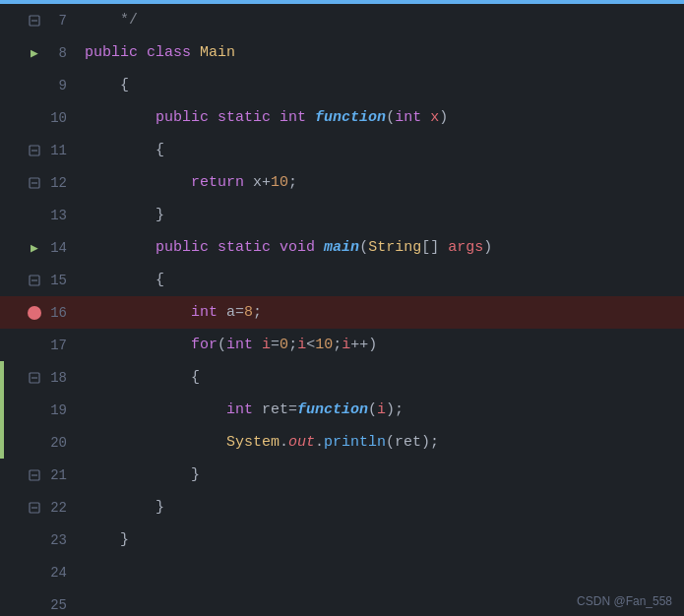 The height and width of the screenshot is (616, 684). What do you see at coordinates (276, 409) in the screenshot?
I see `code-token: ret=` at bounding box center [276, 409].